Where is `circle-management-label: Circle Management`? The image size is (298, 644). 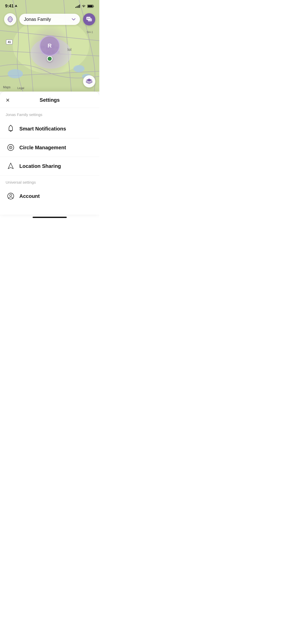 circle-management-label: Circle Management is located at coordinates (43, 148).